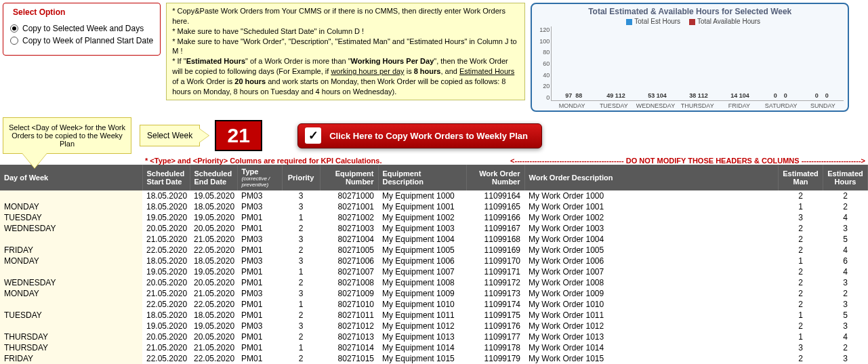  Describe the element at coordinates (349, 337) in the screenshot. I see `cell-eqn: 80271013` at that location.